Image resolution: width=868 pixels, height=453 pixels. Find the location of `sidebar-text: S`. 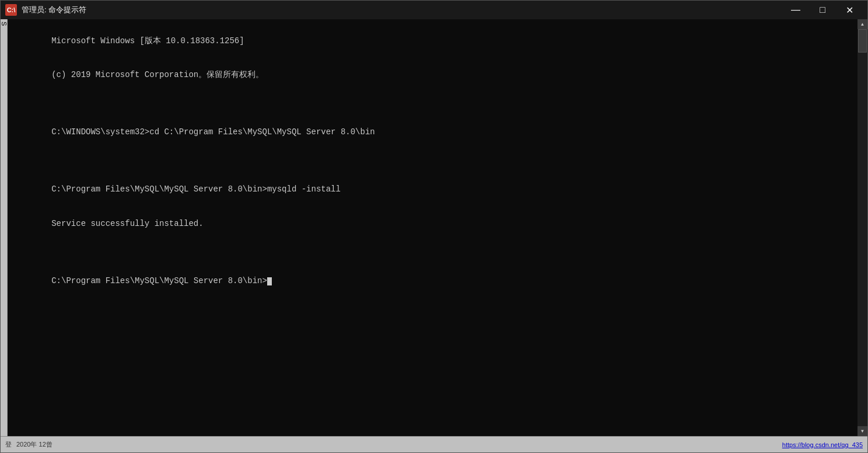

sidebar-text: S is located at coordinates (4, 23).